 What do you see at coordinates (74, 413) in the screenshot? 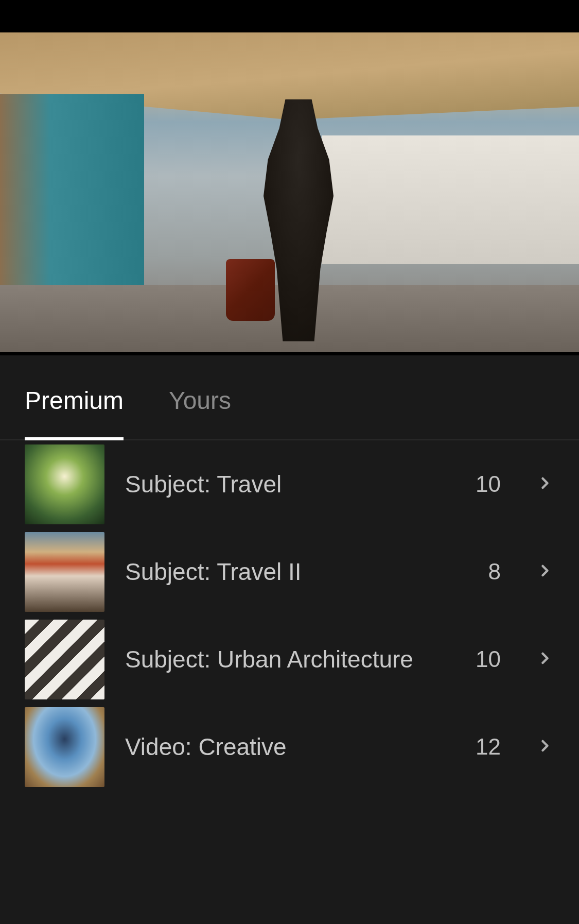
I see `tab-premium: Premium` at bounding box center [74, 413].